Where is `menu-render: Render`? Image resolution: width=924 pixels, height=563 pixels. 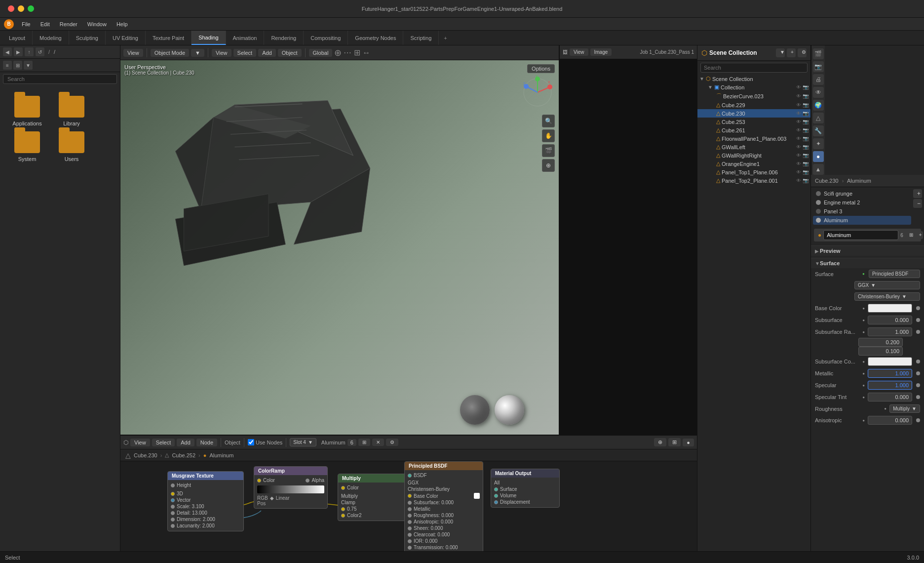 menu-render: Render is located at coordinates (69, 24).